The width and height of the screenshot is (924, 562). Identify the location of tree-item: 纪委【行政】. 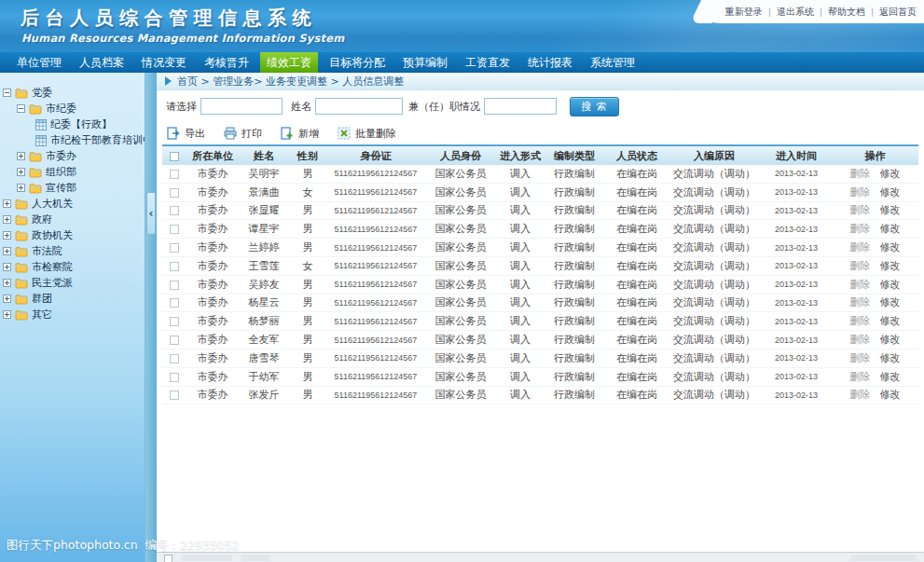
(73, 125).